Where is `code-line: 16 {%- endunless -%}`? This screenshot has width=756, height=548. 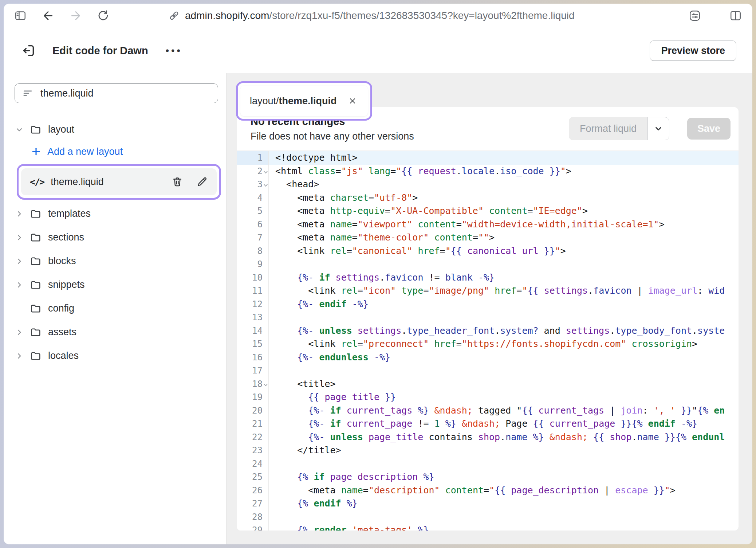
code-line: 16 {%- endunless -%} is located at coordinates (488, 358).